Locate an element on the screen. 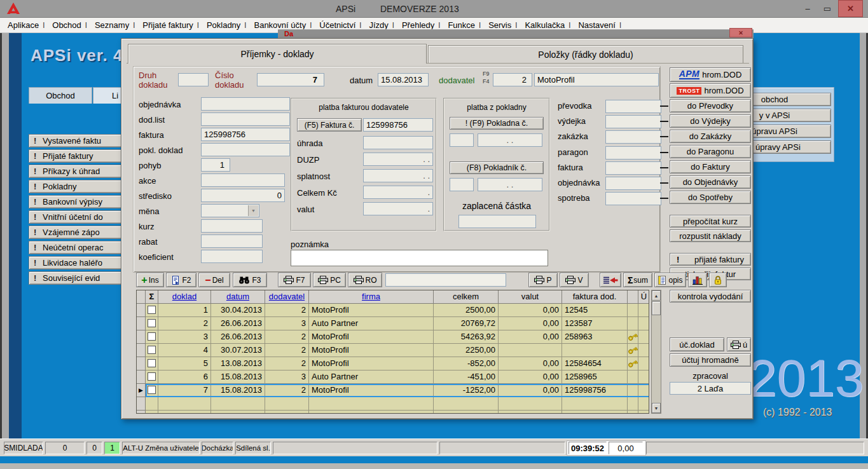 The height and width of the screenshot is (469, 868). zaplacena-castka-field is located at coordinates (497, 221).